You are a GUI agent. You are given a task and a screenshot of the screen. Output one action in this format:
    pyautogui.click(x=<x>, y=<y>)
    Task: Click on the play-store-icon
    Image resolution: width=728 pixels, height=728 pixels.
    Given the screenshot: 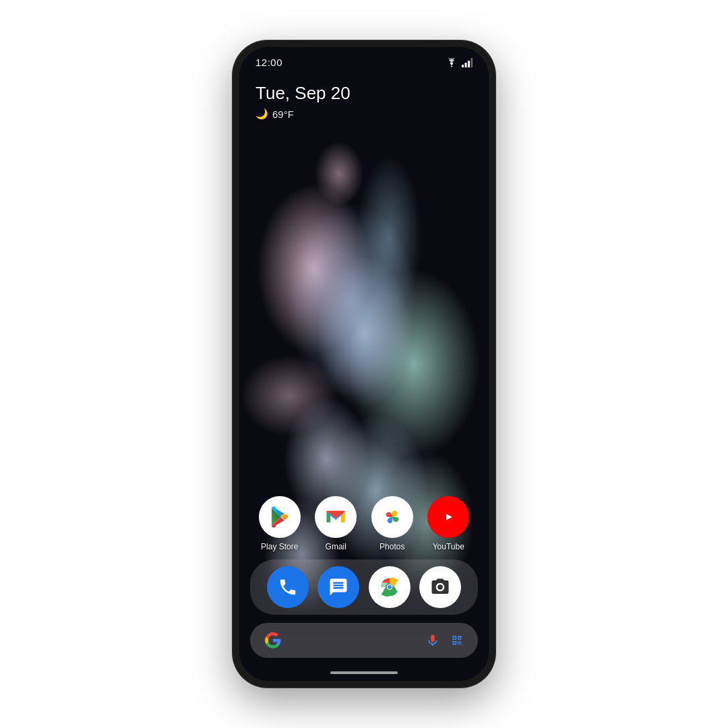 What is the action you would take?
    pyautogui.click(x=280, y=517)
    